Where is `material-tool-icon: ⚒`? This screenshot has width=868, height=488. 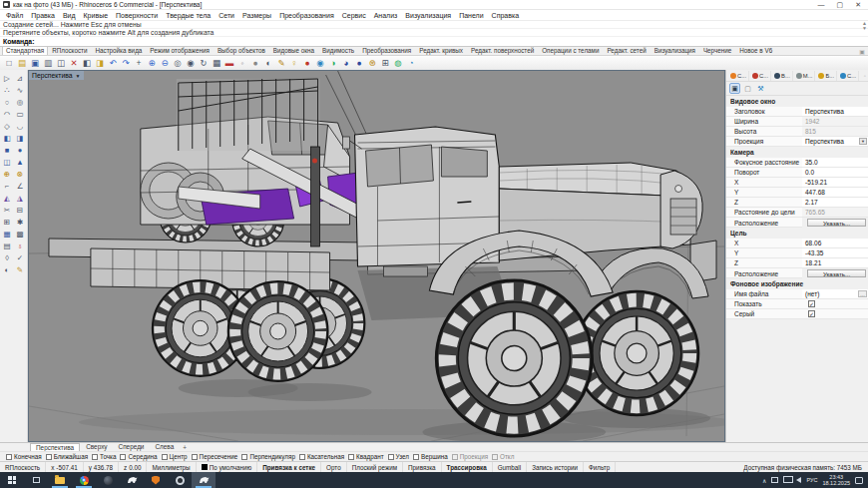 material-tool-icon: ⚒ is located at coordinates (760, 88).